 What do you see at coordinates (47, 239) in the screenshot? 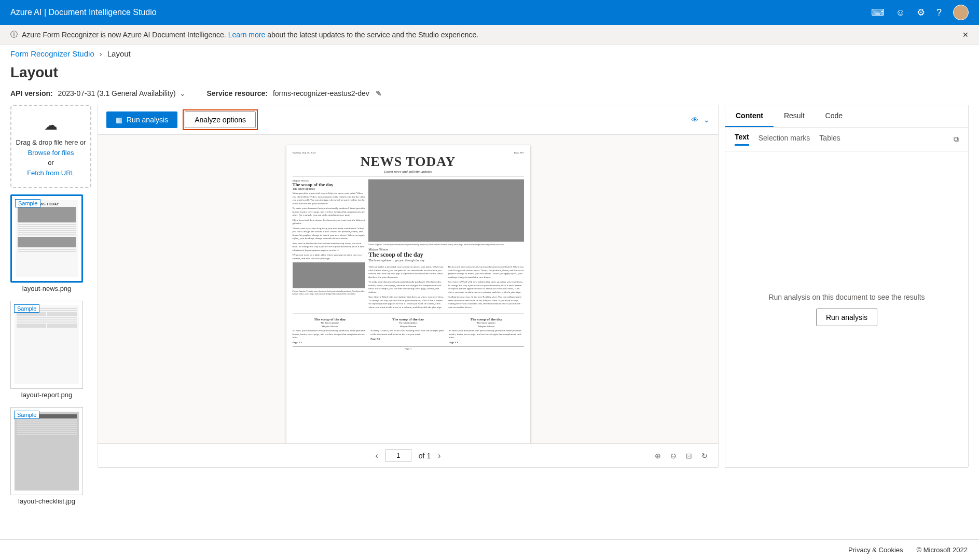
I see `thumb-news: Sample NEWS TODAY` at bounding box center [47, 239].